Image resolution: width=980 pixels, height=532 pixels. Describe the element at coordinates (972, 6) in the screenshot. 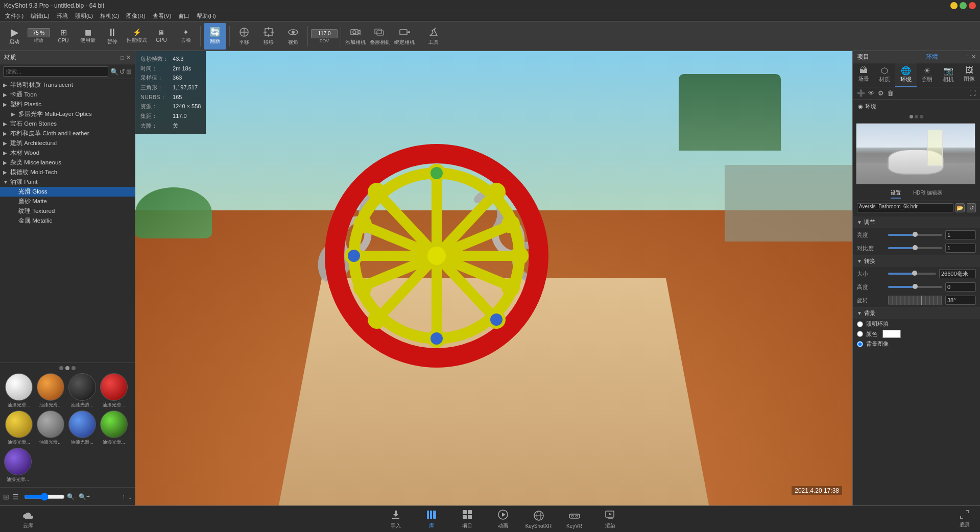

I see `close-button` at that location.